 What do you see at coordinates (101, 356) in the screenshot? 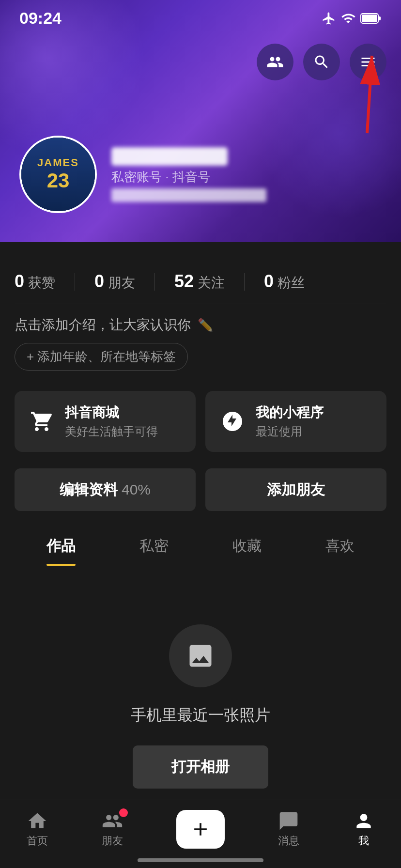
I see `add-tag-button: + 添加年龄、所在地等标签` at bounding box center [101, 356].